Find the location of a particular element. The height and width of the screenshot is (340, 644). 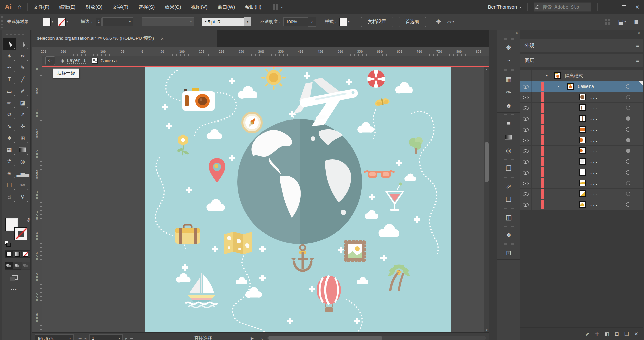

artboard-tool: ❐ is located at coordinates (9, 185).